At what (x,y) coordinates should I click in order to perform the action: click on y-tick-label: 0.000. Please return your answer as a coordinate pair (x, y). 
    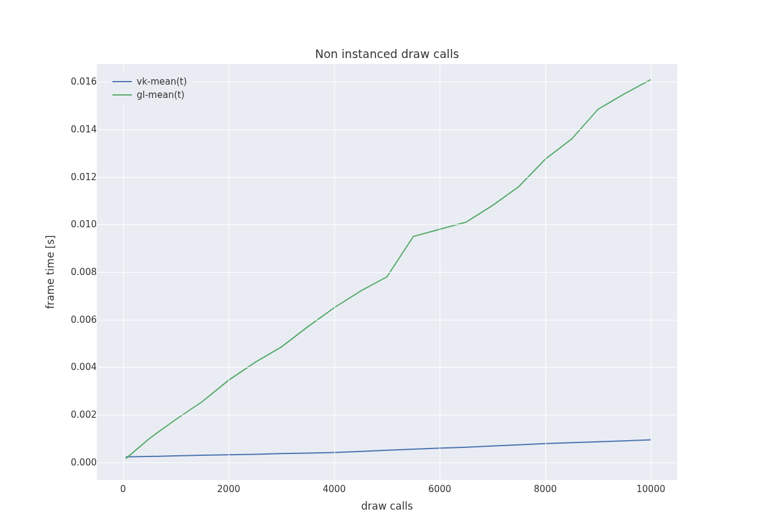
    Looking at the image, I should click on (83, 462).